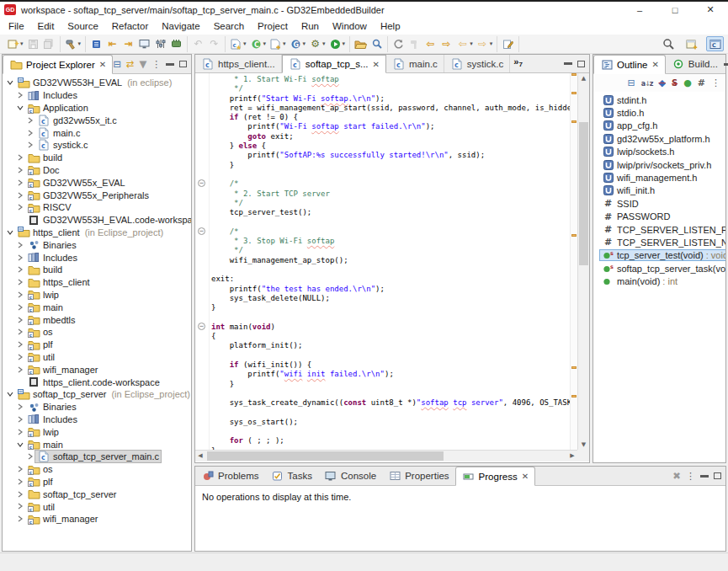 The height and width of the screenshot is (571, 728). Describe the element at coordinates (97, 482) in the screenshot. I see `tree-item-plf: cplf` at that location.